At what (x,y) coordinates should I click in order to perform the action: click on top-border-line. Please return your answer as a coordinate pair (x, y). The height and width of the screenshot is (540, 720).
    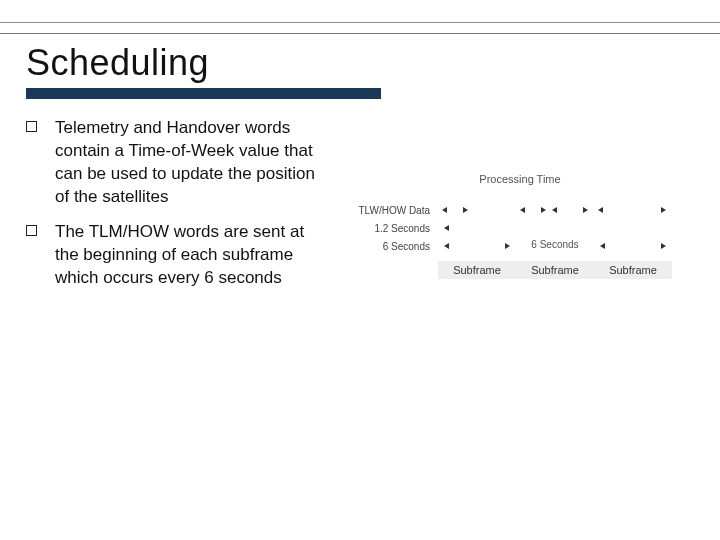
    Looking at the image, I should click on (360, 22).